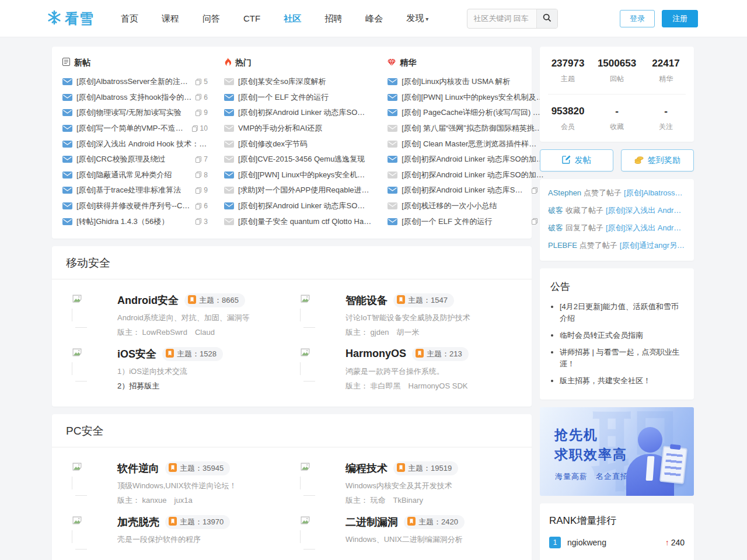 The height and width of the screenshot is (560, 747). What do you see at coordinates (180, 484) in the screenshot?
I see `forum-block: 软件逆向 主题：35945 顶级Windows,UNIX软件逆向论坛！ 版主： …` at bounding box center [180, 484].